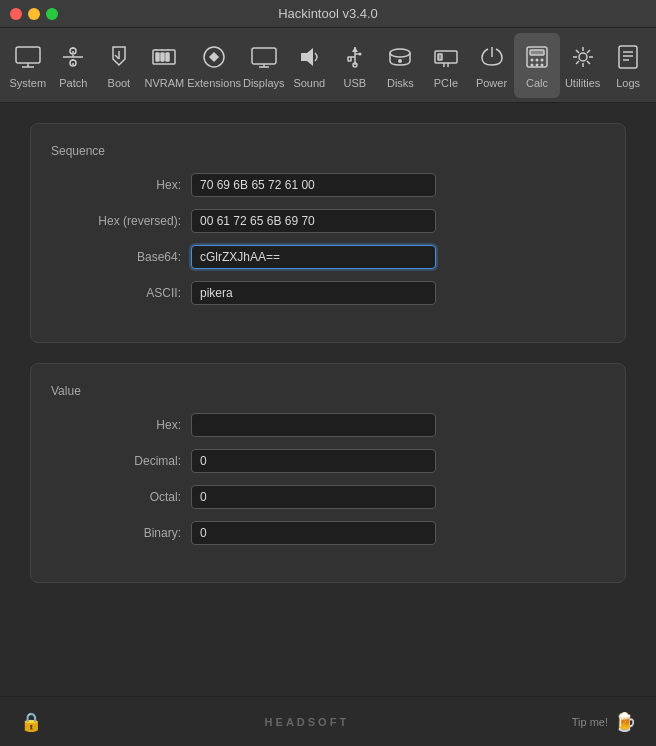 Image resolution: width=656 pixels, height=746 pixels. I want to click on value-octal-label: Octal:, so click(121, 497).